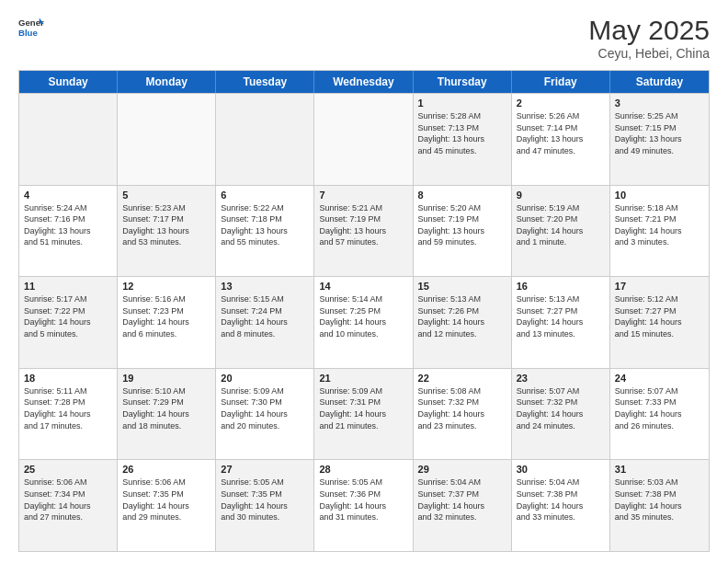  What do you see at coordinates (265, 500) in the screenshot?
I see `cell-text: Sunrise: 5:05 AM Sunset: 7:35 PM Dayligh…` at bounding box center [265, 500].